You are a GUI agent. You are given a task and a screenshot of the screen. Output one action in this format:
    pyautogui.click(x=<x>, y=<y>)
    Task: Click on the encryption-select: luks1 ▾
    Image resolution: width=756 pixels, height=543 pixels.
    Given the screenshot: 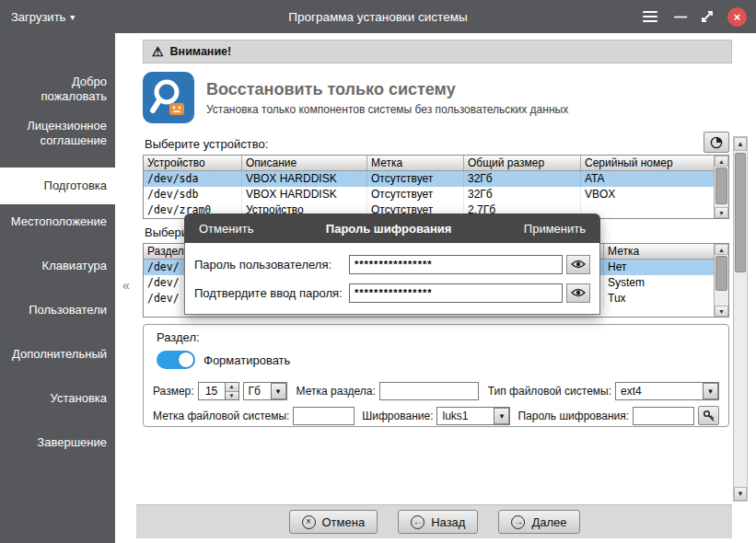 What is the action you would take?
    pyautogui.click(x=473, y=416)
    